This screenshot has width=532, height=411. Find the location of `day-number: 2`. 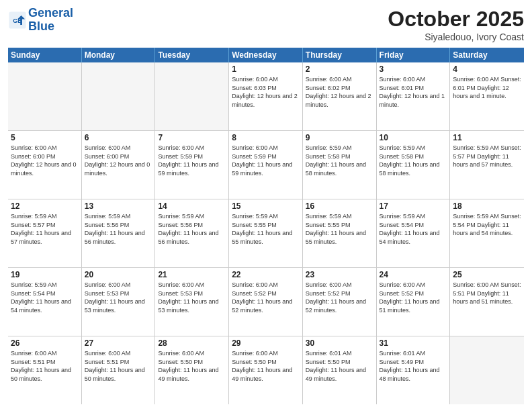

day-number: 2 is located at coordinates (340, 69).